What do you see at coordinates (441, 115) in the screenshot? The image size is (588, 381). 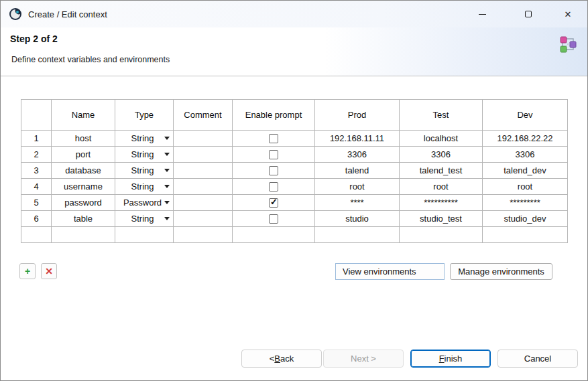 I see `col-header-test: Test` at bounding box center [441, 115].